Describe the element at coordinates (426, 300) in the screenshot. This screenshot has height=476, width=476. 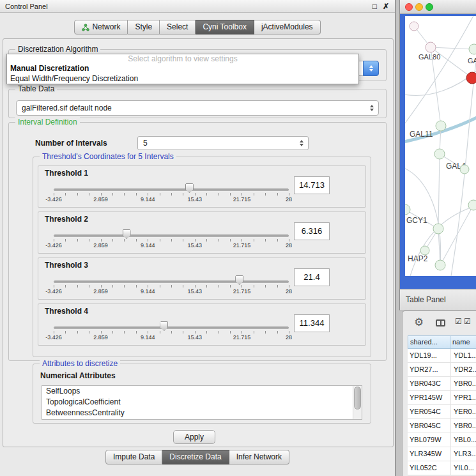
I see `table-panel-title: Table Panel` at that location.